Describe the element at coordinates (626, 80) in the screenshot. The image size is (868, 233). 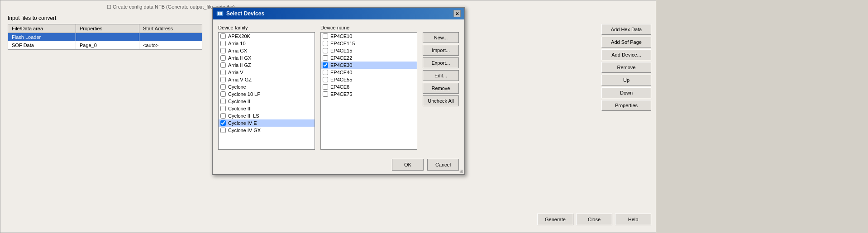
I see `up-button: Up` at that location.